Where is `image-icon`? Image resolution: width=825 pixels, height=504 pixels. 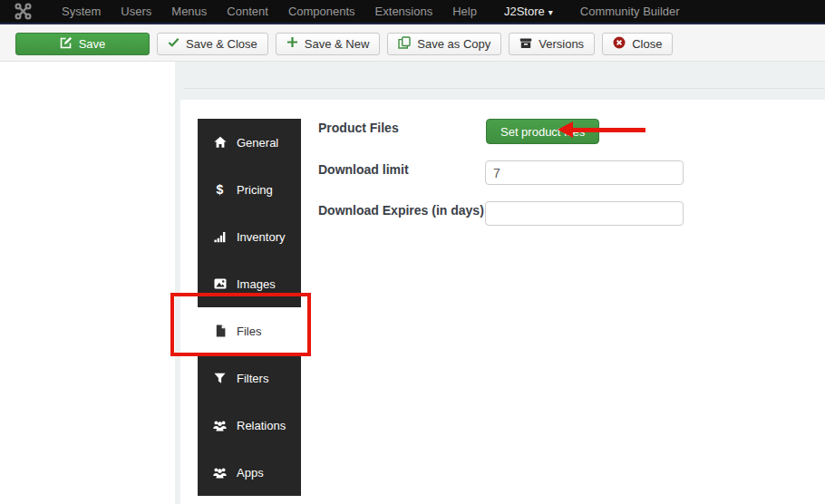 image-icon is located at coordinates (219, 284).